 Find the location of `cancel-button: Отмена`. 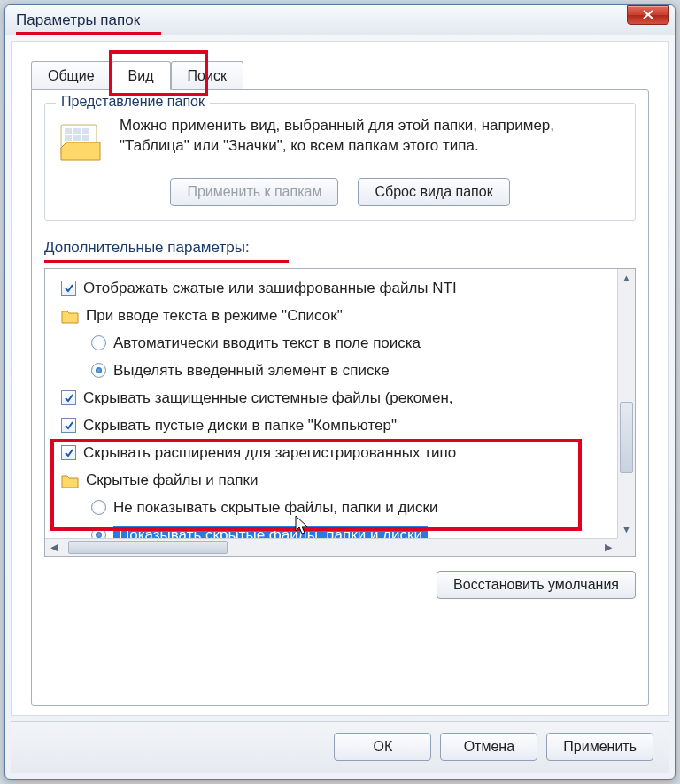

cancel-button: Отмена is located at coordinates (489, 747).